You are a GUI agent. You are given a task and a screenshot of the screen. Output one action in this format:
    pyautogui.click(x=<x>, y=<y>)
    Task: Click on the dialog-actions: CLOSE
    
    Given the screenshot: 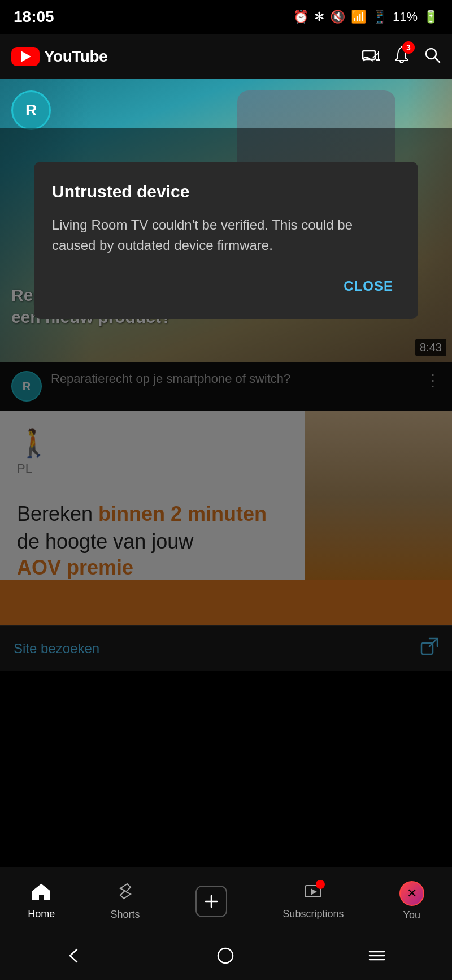 What is the action you would take?
    pyautogui.click(x=226, y=286)
    